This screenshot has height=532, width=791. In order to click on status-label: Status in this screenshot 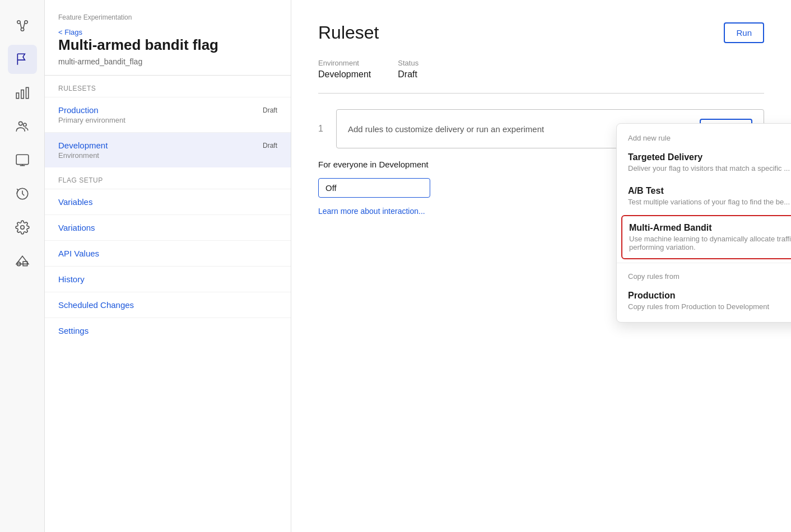, I will do `click(408, 63)`.